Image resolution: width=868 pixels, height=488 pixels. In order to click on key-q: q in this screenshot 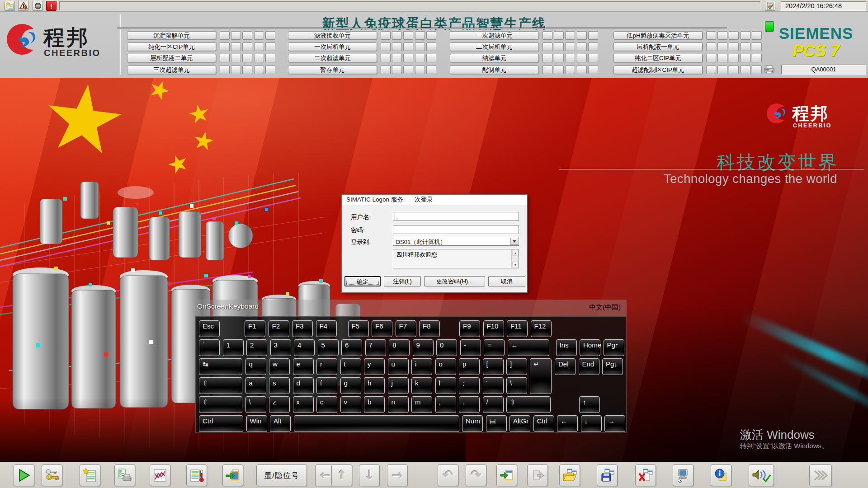, I will do `click(256, 367)`.